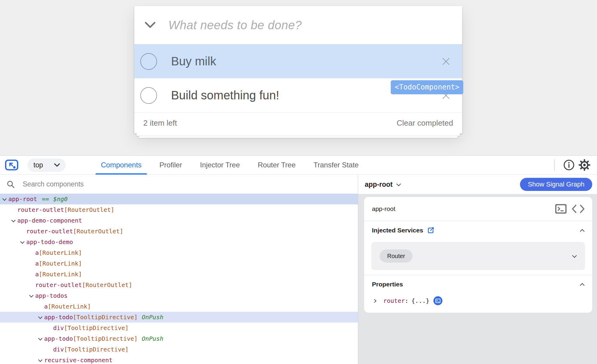  Describe the element at coordinates (569, 165) in the screenshot. I see `info-icon` at that location.